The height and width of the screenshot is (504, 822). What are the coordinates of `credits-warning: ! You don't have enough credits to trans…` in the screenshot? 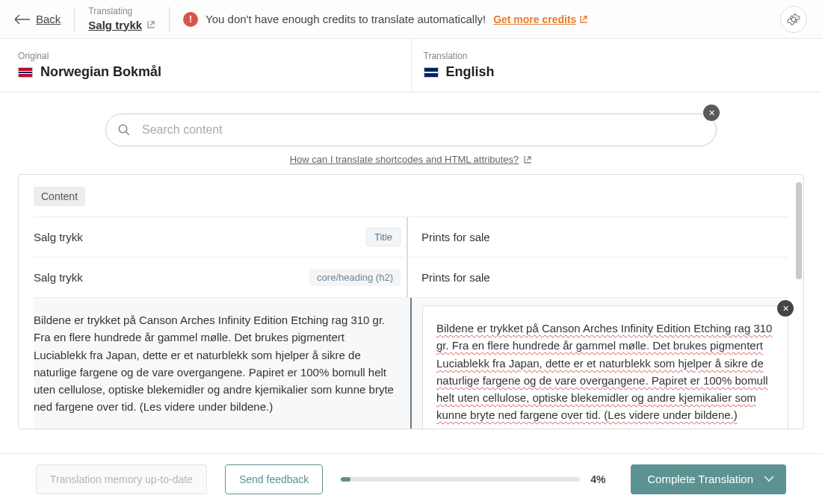 It's located at (475, 19).